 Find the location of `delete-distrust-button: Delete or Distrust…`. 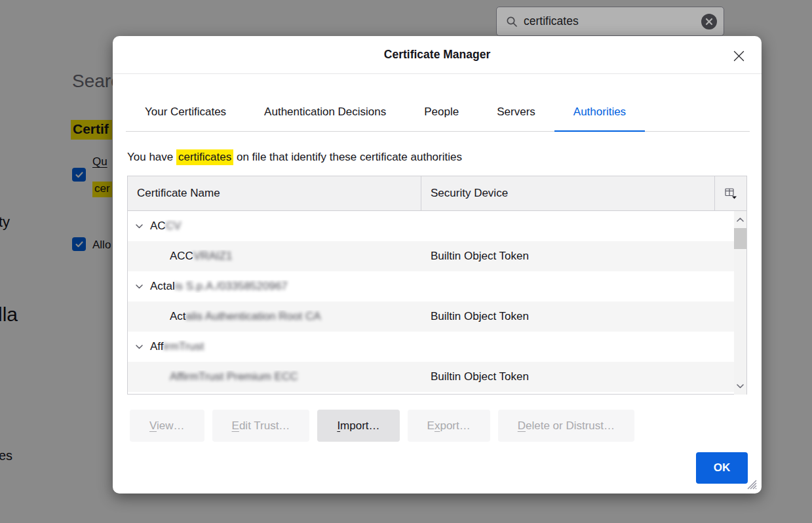

delete-distrust-button: Delete or Distrust… is located at coordinates (566, 426).